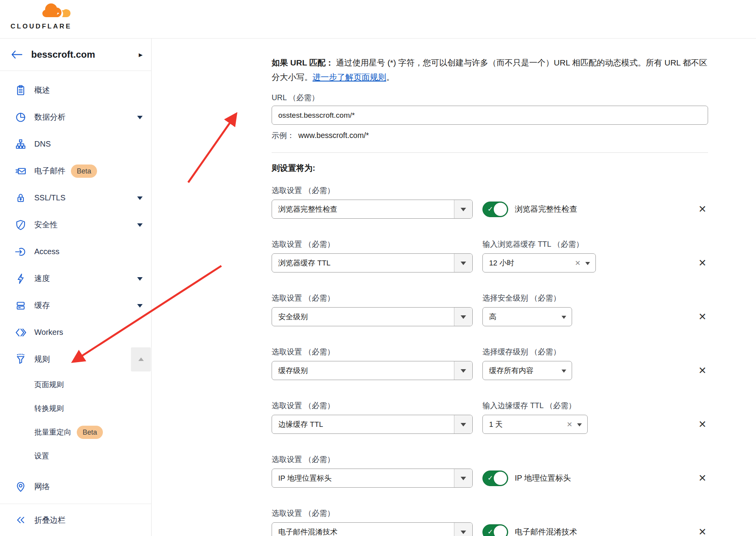 The width and height of the screenshot is (756, 536). What do you see at coordinates (76, 384) in the screenshot?
I see `sidebar-item-page-rules: 页面规则` at bounding box center [76, 384].